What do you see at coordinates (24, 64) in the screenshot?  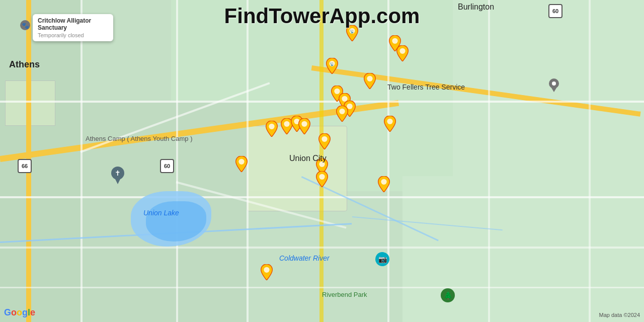 I see `athens-label: Athens` at bounding box center [24, 64].